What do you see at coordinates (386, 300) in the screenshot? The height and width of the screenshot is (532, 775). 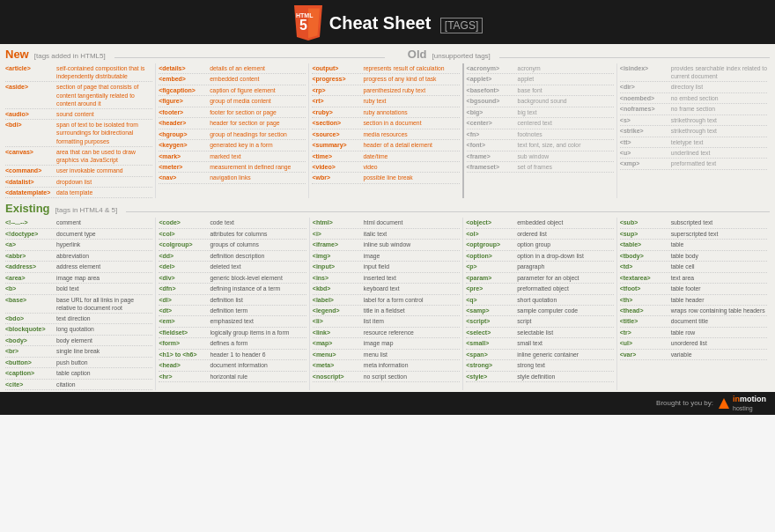 I see `tag-label: <label>label for a form control` at bounding box center [386, 300].